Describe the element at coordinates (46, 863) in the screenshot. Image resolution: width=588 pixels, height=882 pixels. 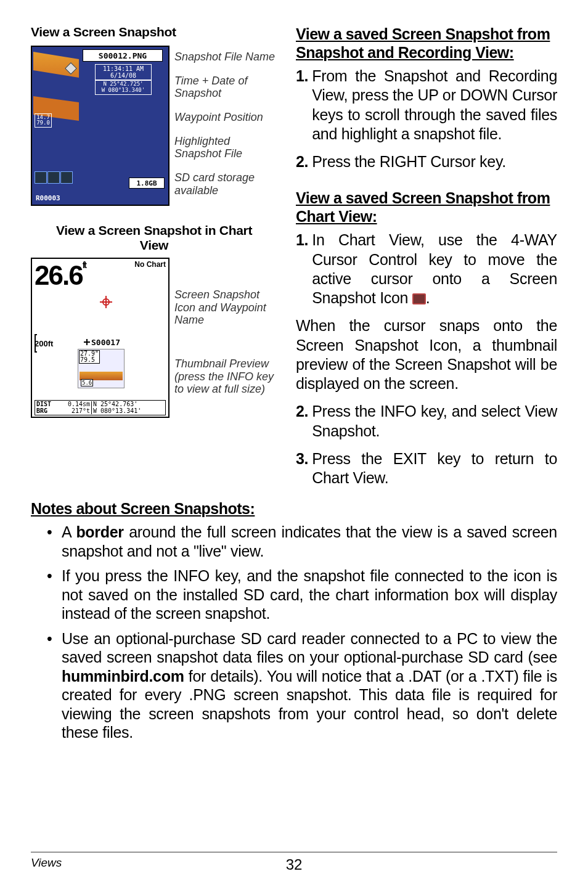
I see `footer-section: Views` at that location.